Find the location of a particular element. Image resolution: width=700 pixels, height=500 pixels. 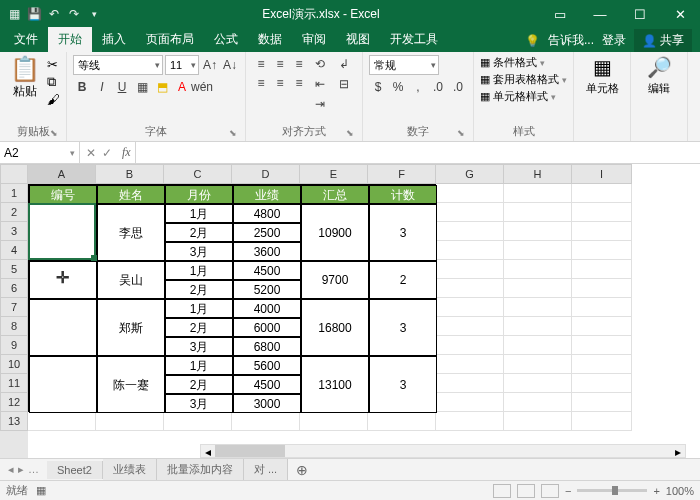

data-cell: 13100 is located at coordinates (335, 384).